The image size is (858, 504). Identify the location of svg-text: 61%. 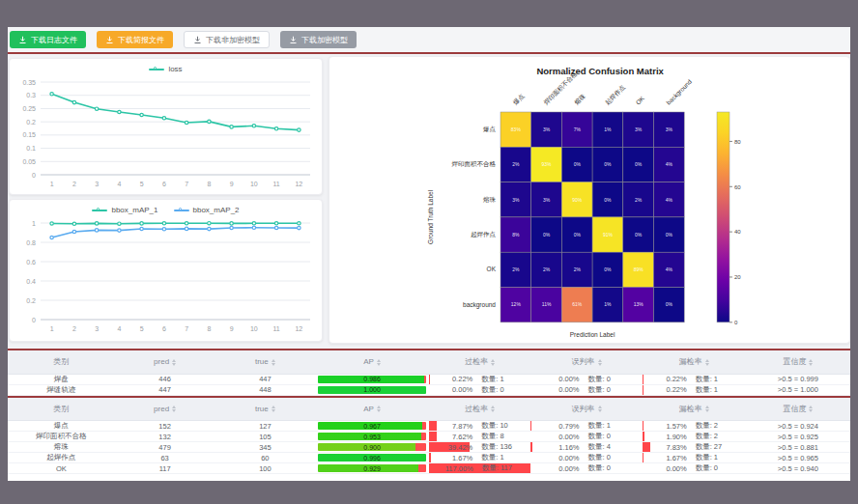
(578, 304).